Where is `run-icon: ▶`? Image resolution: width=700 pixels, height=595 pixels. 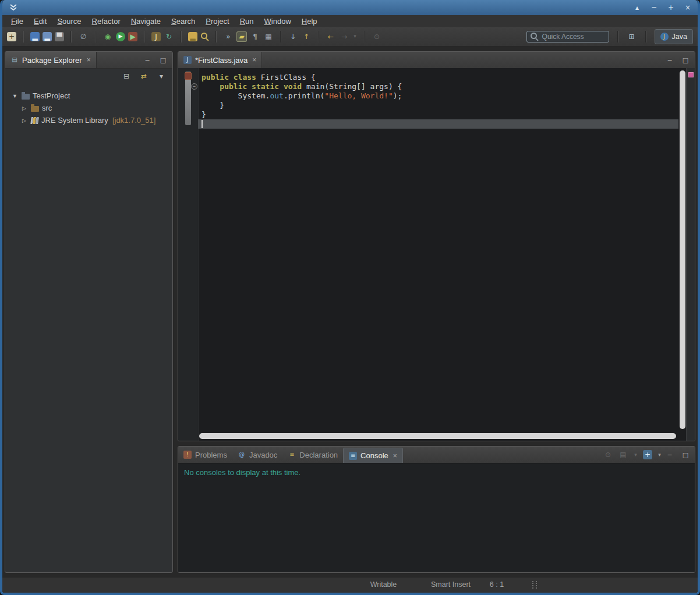 run-icon: ▶ is located at coordinates (121, 37).